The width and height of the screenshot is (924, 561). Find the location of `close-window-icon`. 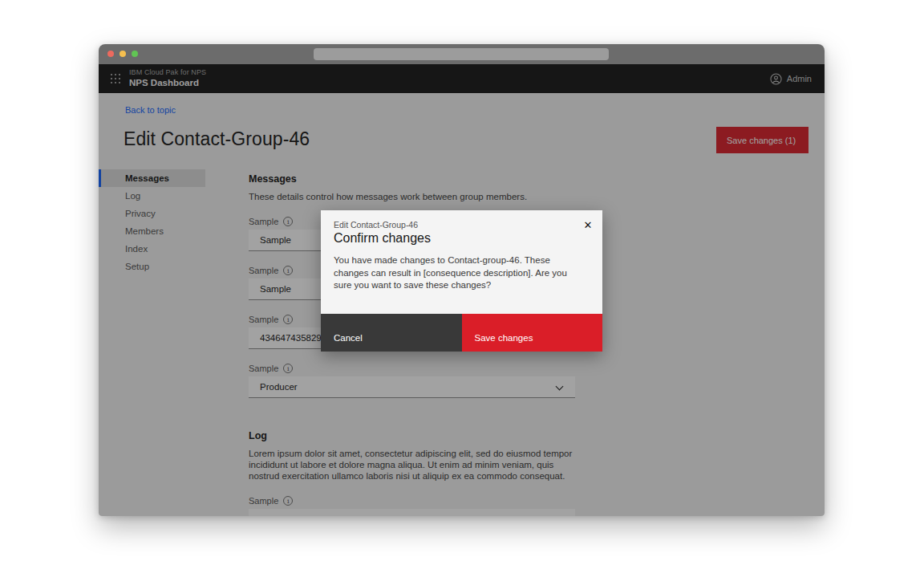

close-window-icon is located at coordinates (111, 54).